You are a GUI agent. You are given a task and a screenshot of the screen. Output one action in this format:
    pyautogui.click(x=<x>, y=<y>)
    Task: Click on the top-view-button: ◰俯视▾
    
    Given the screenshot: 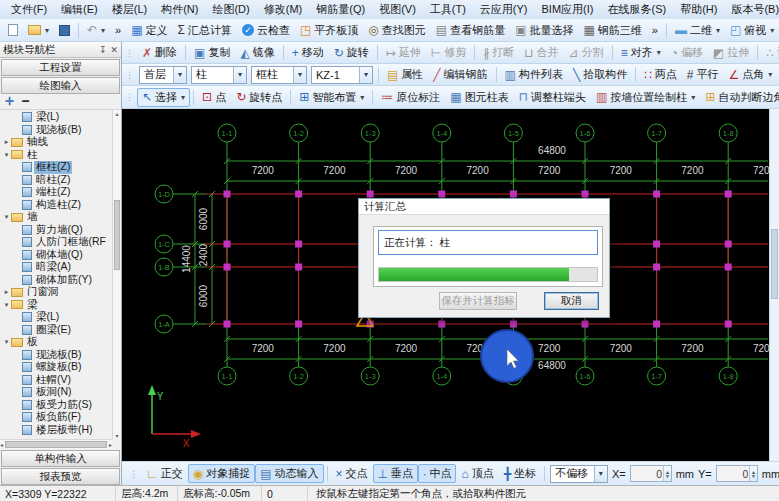 What is the action you would take?
    pyautogui.click(x=752, y=30)
    